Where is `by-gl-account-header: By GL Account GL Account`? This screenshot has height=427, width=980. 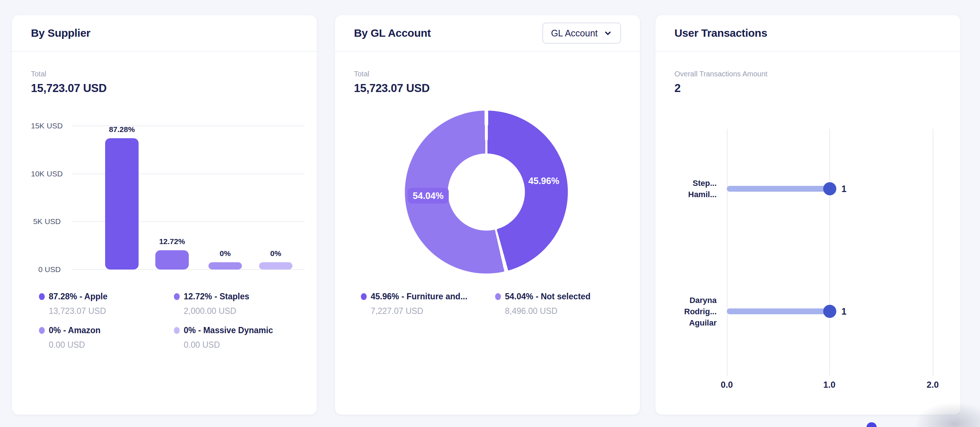 by-gl-account-header: By GL Account GL Account is located at coordinates (488, 33).